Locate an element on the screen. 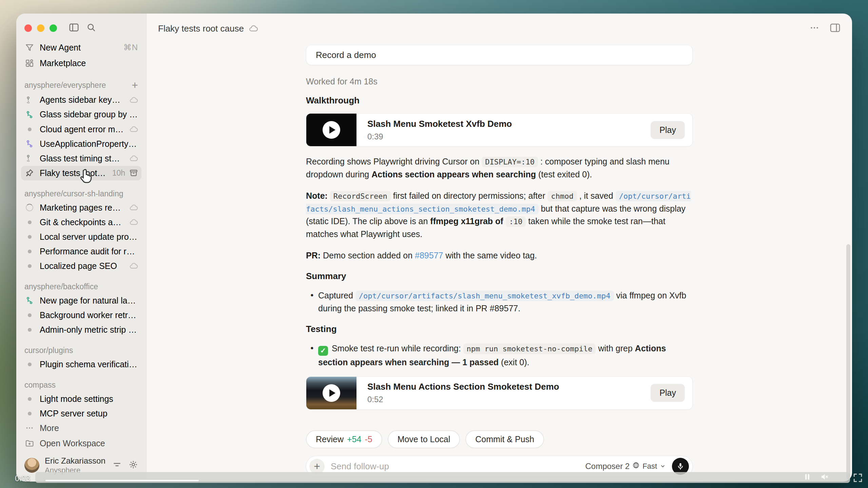 This screenshot has width=868, height=488. player-scrubber is located at coordinates (443, 477).